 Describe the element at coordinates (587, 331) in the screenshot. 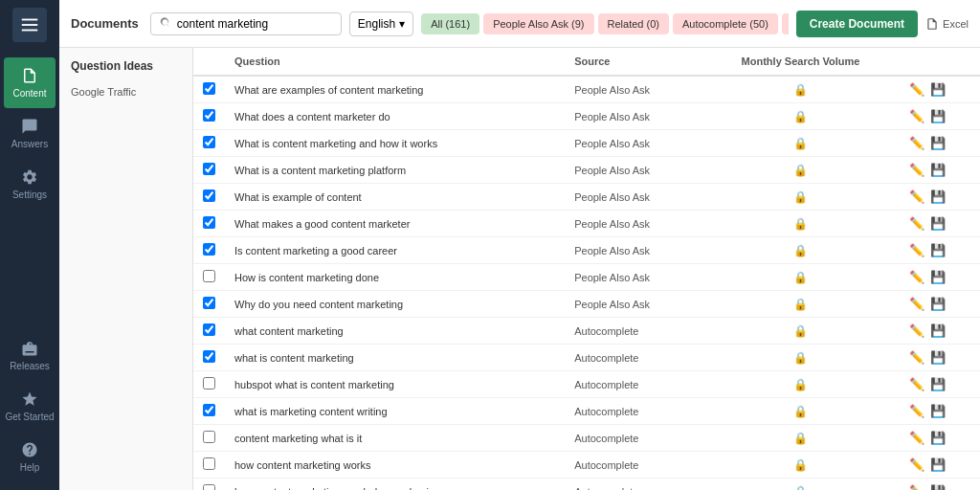

I see `table-row: what content marketingAutocomplete🔒 ✏️ 💾` at that location.